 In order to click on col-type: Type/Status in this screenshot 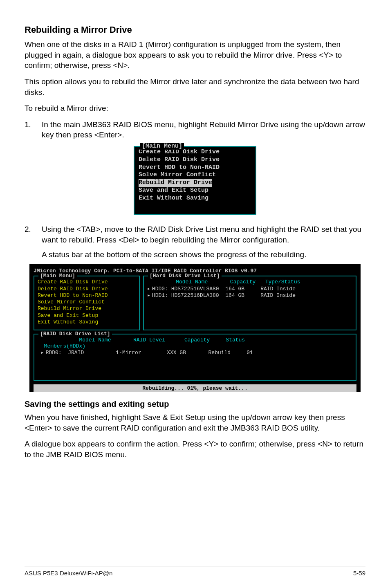, I will do `click(283, 282)`.